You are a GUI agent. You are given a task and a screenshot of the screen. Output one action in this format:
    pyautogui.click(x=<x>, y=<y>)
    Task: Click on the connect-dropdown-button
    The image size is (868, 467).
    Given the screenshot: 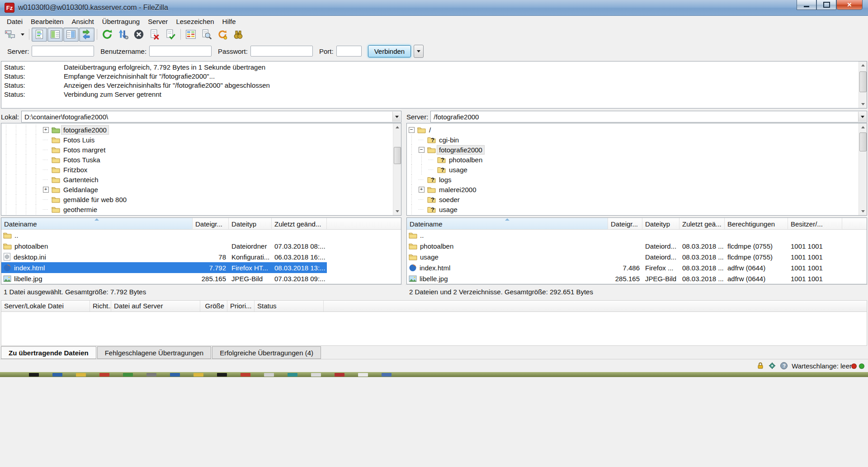 What is the action you would take?
    pyautogui.click(x=419, y=52)
    